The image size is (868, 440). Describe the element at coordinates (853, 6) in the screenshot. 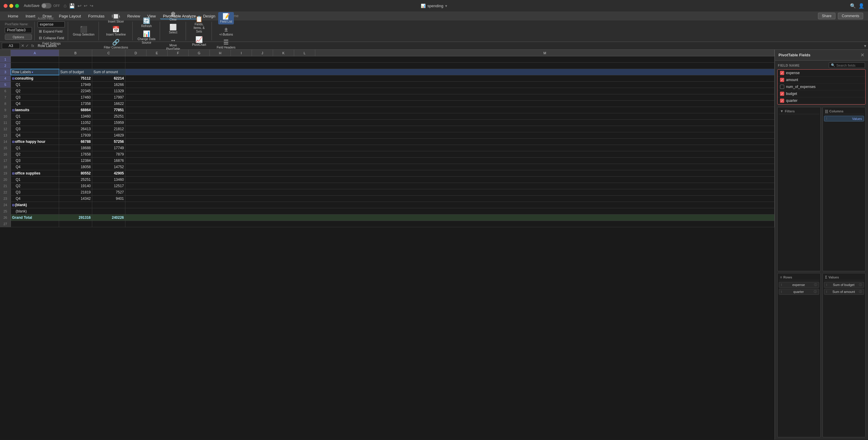

I see `search-title-icon: 🔍` at that location.